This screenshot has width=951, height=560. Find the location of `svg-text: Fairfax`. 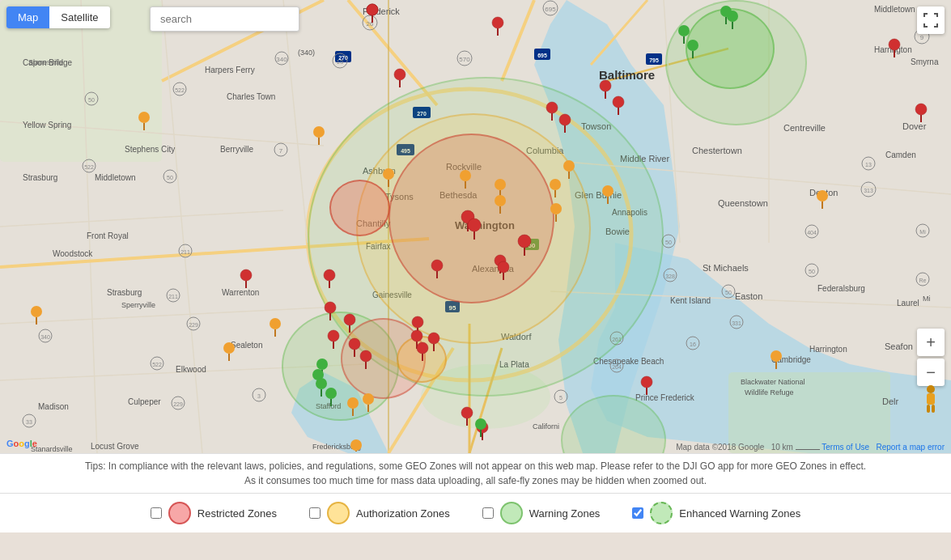

svg-text: Fairfax is located at coordinates (379, 246).